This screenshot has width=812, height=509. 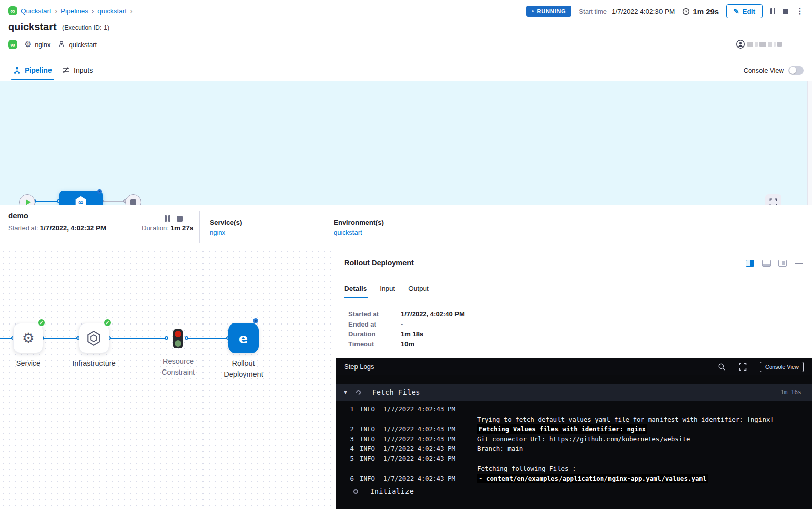 What do you see at coordinates (359, 392) in the screenshot?
I see `section-running-spinner-icon` at bounding box center [359, 392].